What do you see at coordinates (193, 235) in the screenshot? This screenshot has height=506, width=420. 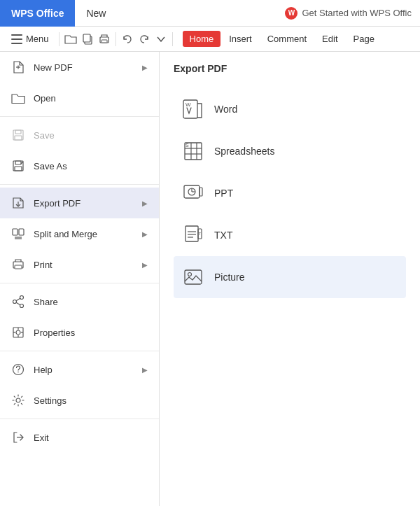 I see `txt-icon: T` at bounding box center [193, 235].